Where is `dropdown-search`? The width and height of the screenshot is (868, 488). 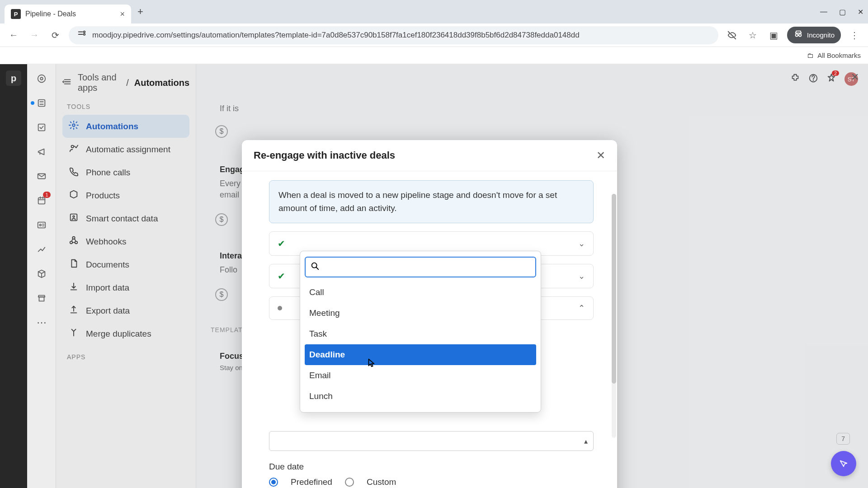
dropdown-search is located at coordinates (420, 267).